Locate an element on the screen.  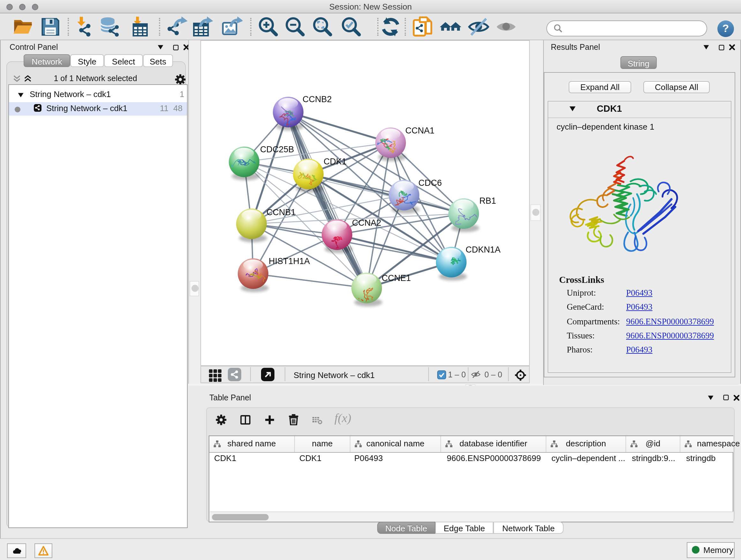
svg-text: HIST1H1A is located at coordinates (289, 261).